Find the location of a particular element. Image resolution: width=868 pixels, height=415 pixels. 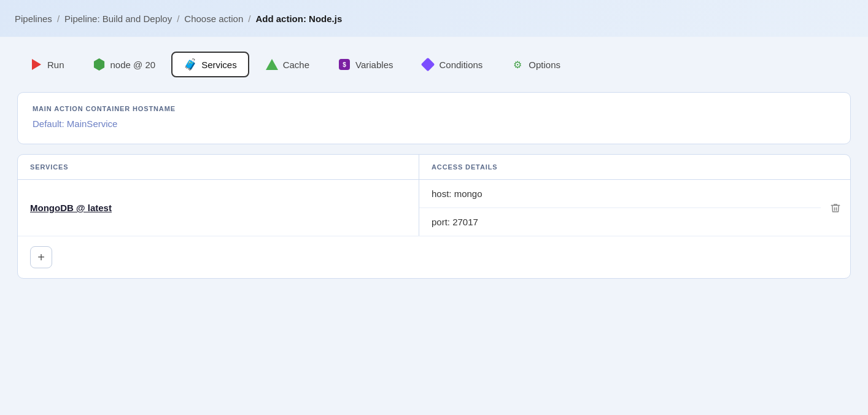

tab-options: ⚙ Options is located at coordinates (535, 64).